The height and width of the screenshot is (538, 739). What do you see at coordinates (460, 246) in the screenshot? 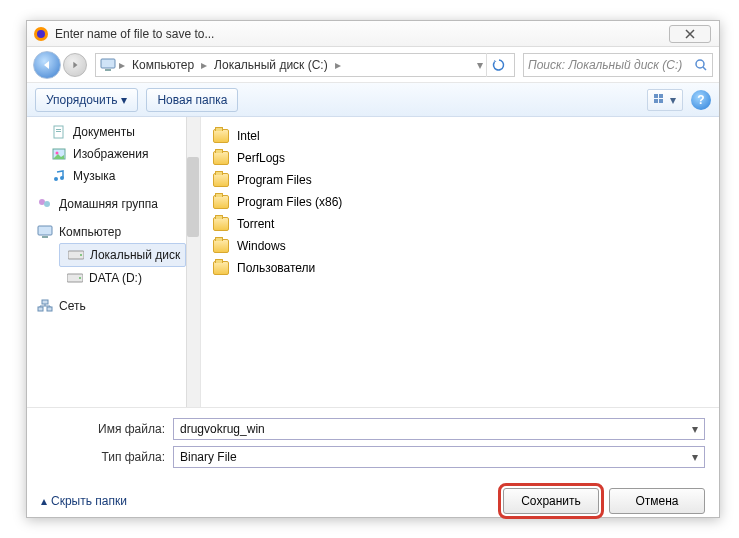
I see `list-item: Windows` at bounding box center [460, 246].